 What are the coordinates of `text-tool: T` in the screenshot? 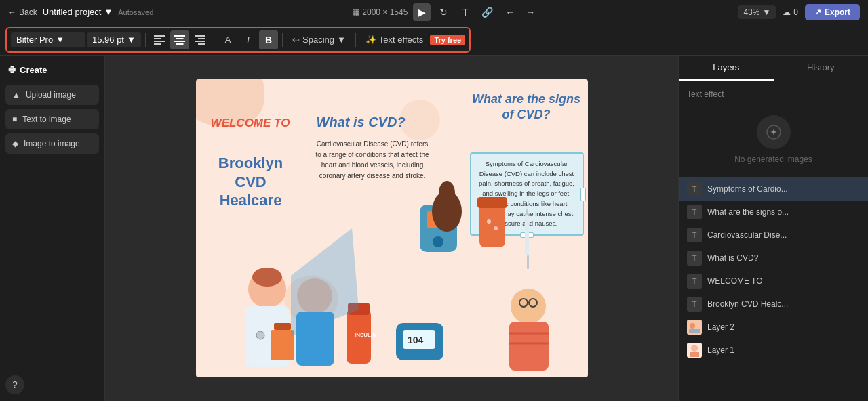 It's located at (465, 12).